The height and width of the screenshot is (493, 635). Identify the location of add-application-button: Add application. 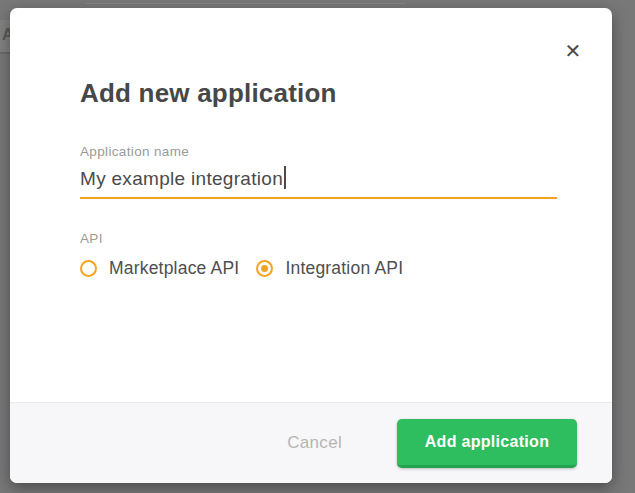
(487, 444).